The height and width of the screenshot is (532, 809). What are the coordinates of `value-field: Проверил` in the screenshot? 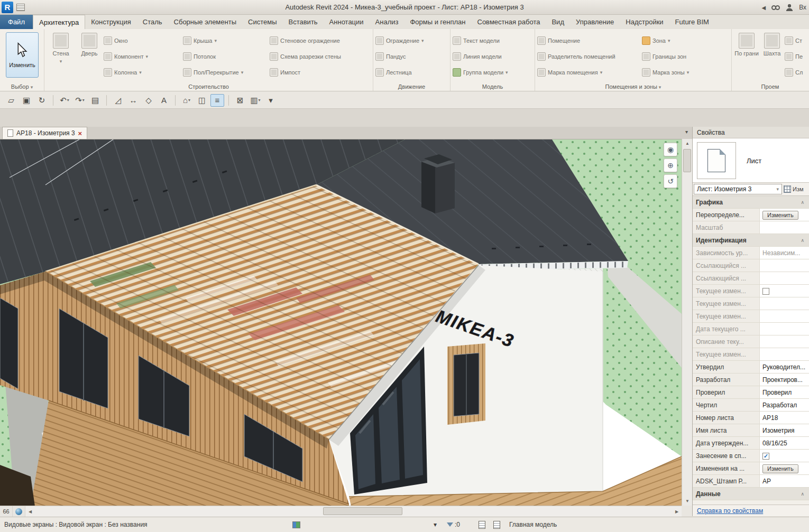 It's located at (785, 392).